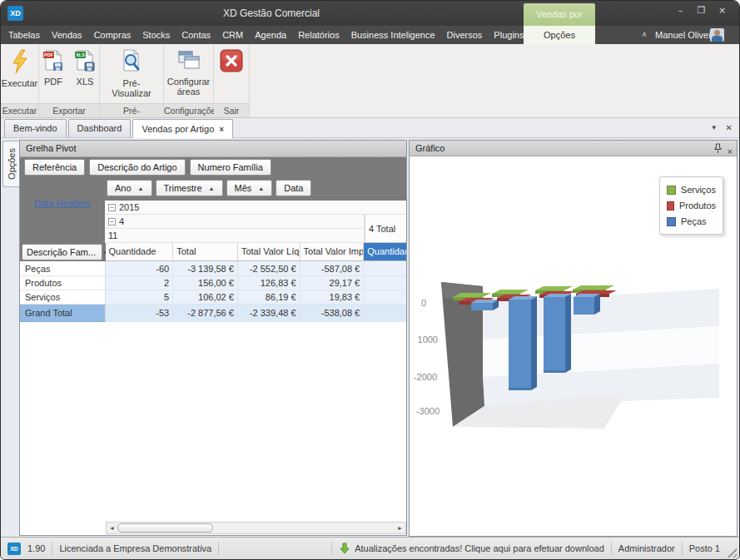  What do you see at coordinates (213, 283) in the screenshot?
I see `table-row-produtos: Produtos 2 156,00 € 126,83 € 29,17 €` at bounding box center [213, 283].